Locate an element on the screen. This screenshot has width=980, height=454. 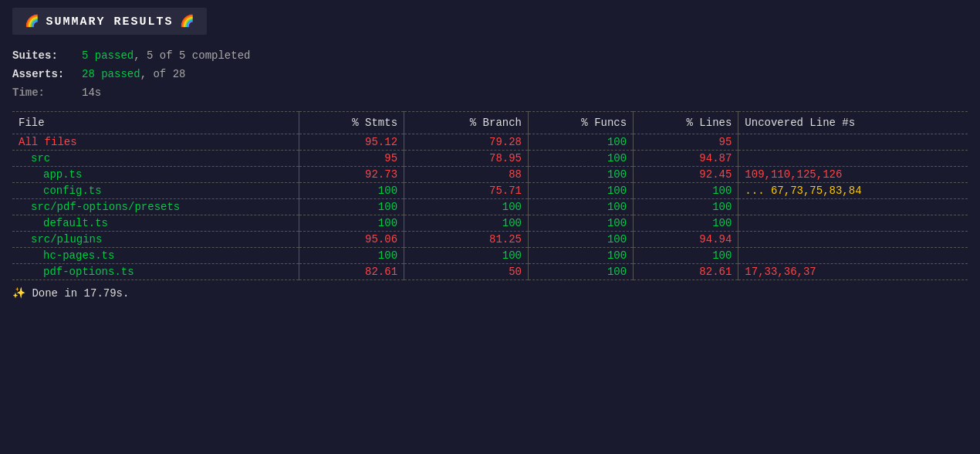
suites-passed: 5 passed is located at coordinates (108, 56).